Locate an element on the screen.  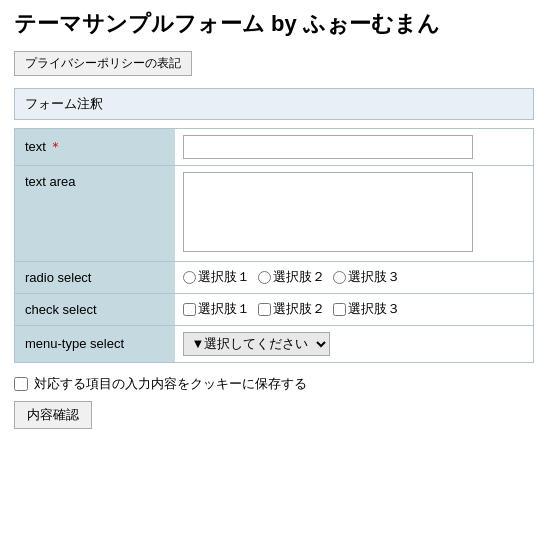
field-input-textarea is located at coordinates (354, 213).